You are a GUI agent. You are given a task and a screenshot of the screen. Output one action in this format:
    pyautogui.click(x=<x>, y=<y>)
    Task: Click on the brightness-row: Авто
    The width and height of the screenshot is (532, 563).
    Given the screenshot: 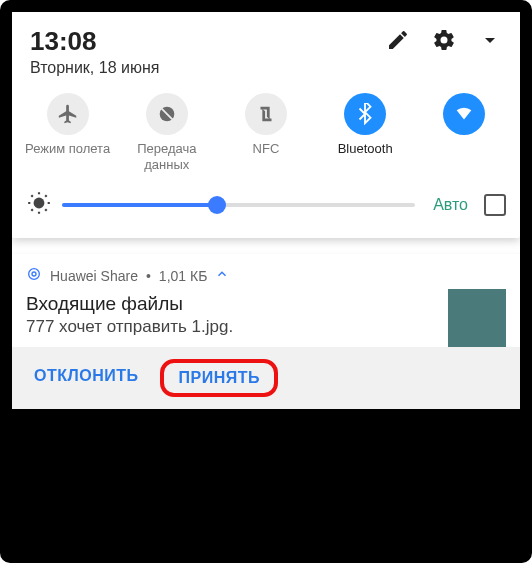 What is the action you would take?
    pyautogui.click(x=266, y=208)
    